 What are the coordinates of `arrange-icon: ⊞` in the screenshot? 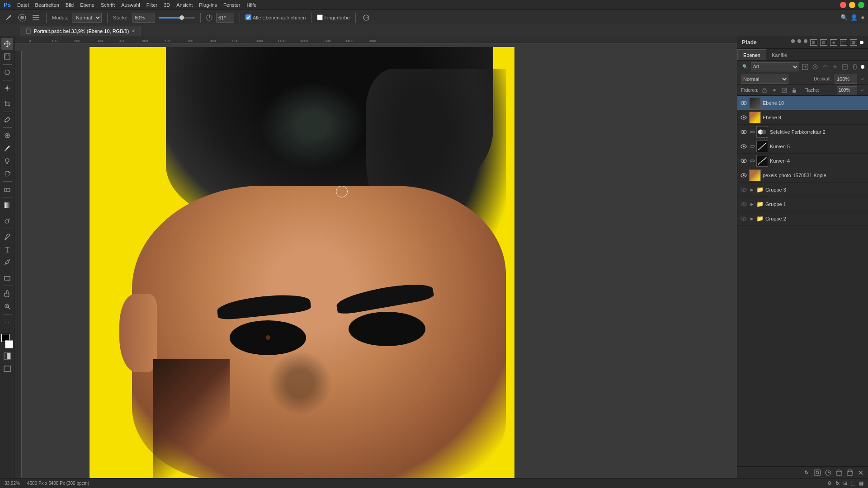 It's located at (863, 17).